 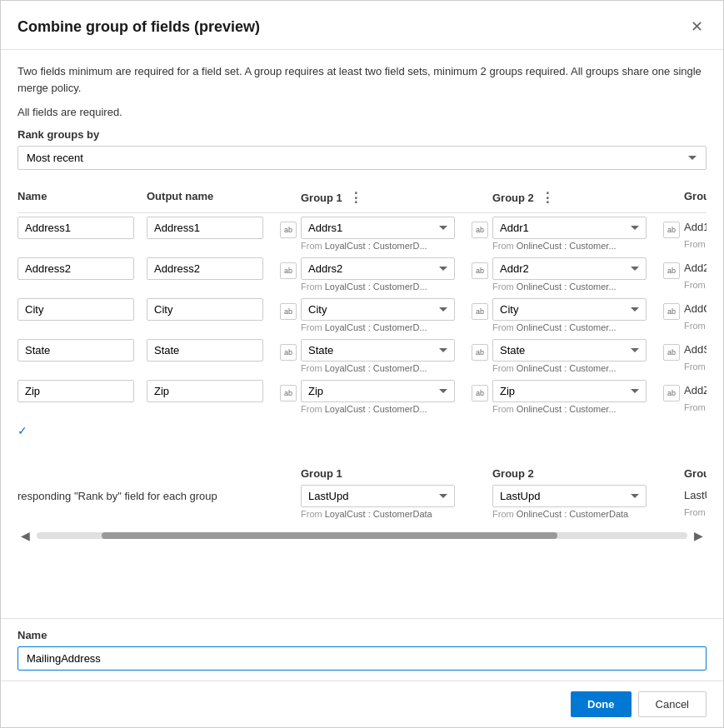 What do you see at coordinates (695, 512) in the screenshot?
I see `rank-group3-from: From POSCust : CustomerDat...` at bounding box center [695, 512].